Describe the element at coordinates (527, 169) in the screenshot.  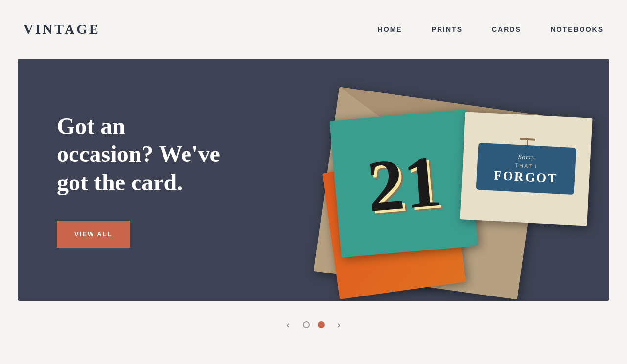
I see `sorry-sign: Sorry THAT I FORGOT` at that location.